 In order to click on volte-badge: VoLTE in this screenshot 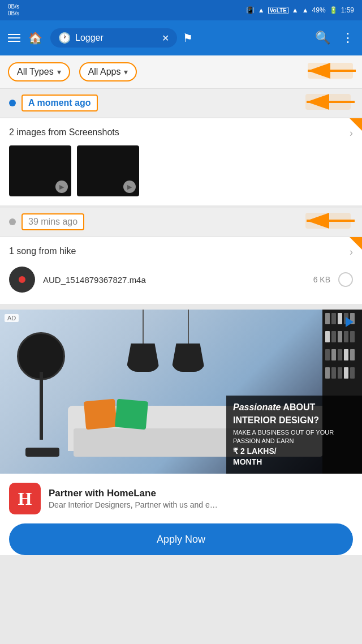, I will do `click(278, 10)`.